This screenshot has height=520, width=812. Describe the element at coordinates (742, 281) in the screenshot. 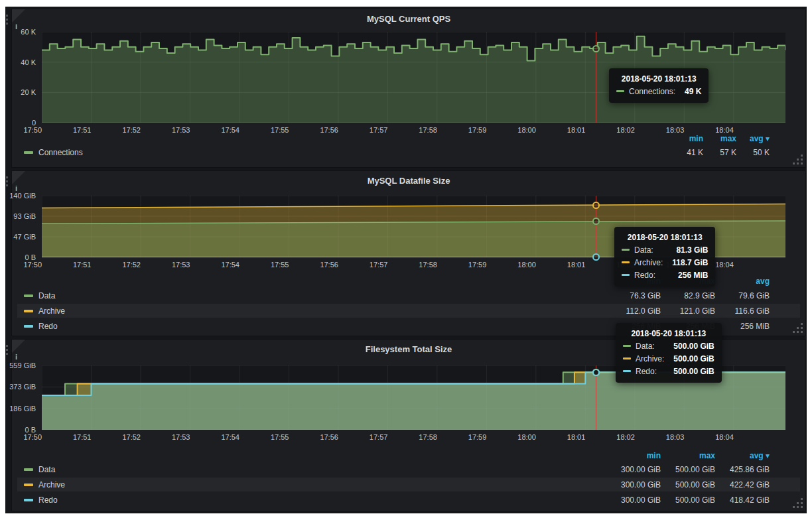

I see `legend-sort-avg: avg` at that location.